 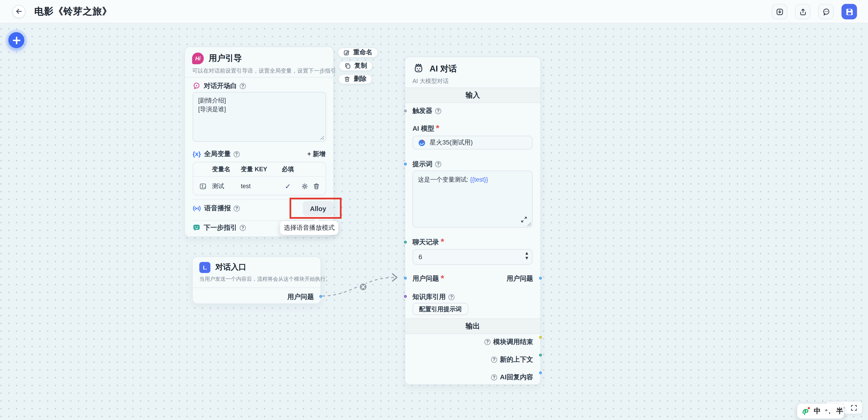 I want to click on tts-label: 语音播报, so click(x=218, y=208).